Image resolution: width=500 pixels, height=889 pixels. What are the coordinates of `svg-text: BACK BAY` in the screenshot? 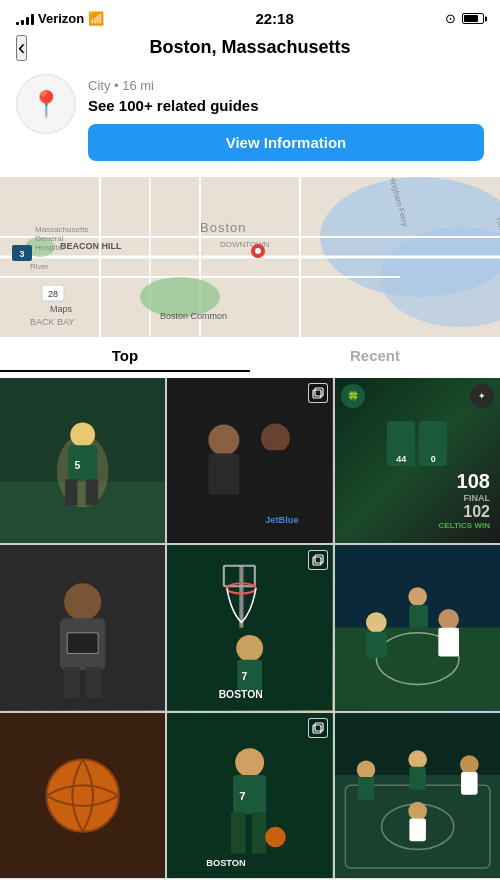 It's located at (52, 322).